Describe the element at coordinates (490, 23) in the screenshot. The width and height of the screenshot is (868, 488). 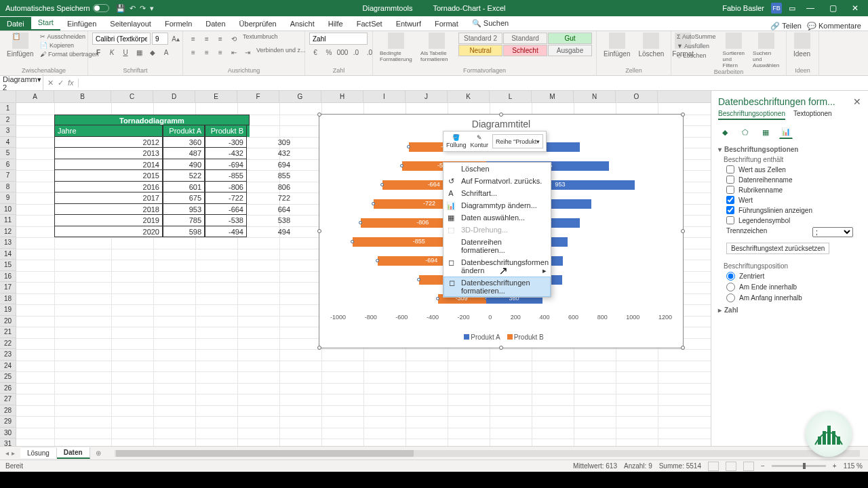
I see `tab-search: 🔍 Suchen` at that location.